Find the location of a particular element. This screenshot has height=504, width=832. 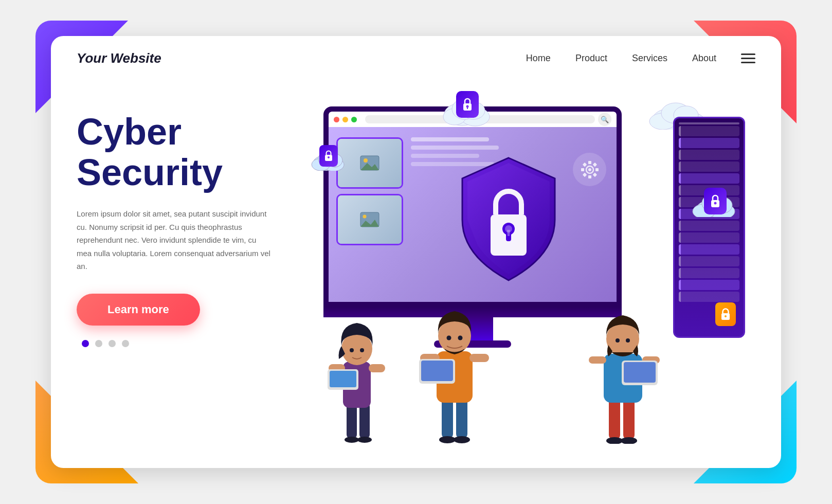

nav-link-product: Product is located at coordinates (591, 58).